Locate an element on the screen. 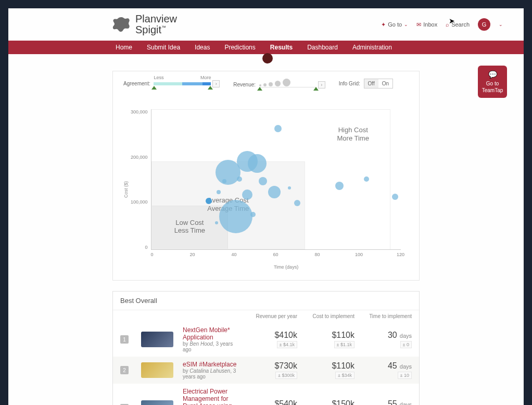 The image size is (532, 405). avatar: G is located at coordinates (484, 24).